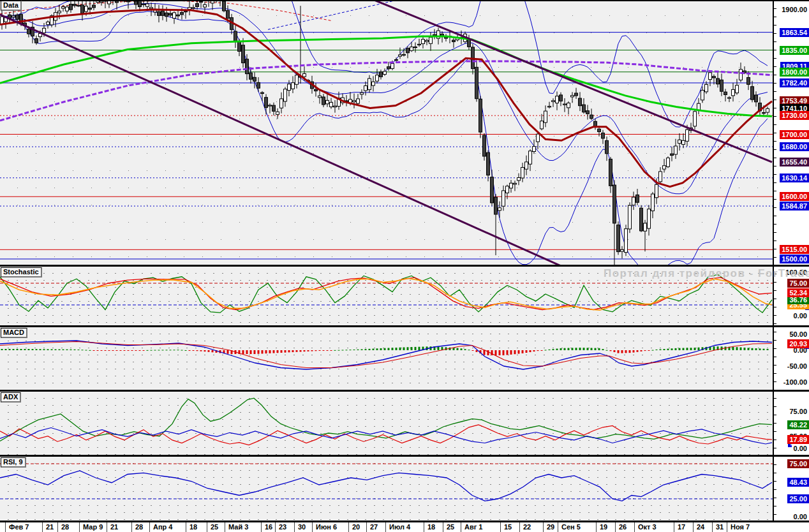 The width and height of the screenshot is (809, 532). What do you see at coordinates (387, 489) in the screenshot?
I see `rsi-panel: RSI, 9` at bounding box center [387, 489].